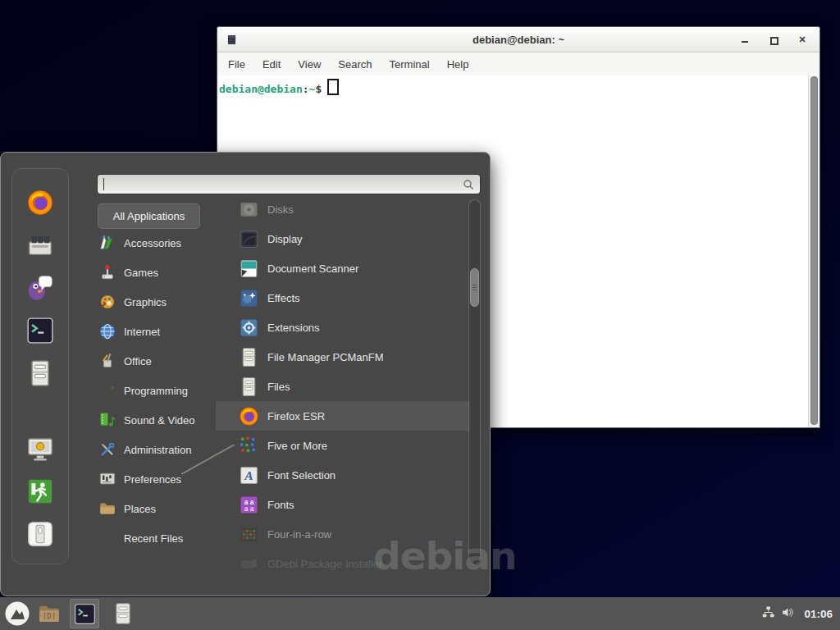 Image resolution: width=840 pixels, height=630 pixels. I want to click on menu-scrollbar-thumb, so click(474, 287).